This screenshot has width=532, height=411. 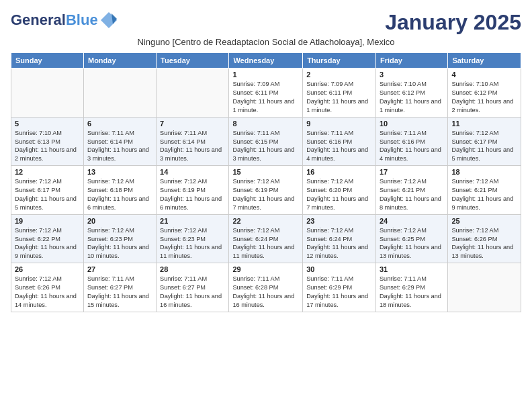 I want to click on day-info: Sunrise: 7:12 AMSunset: 6:20 PMDaylight:…, so click(x=339, y=195).